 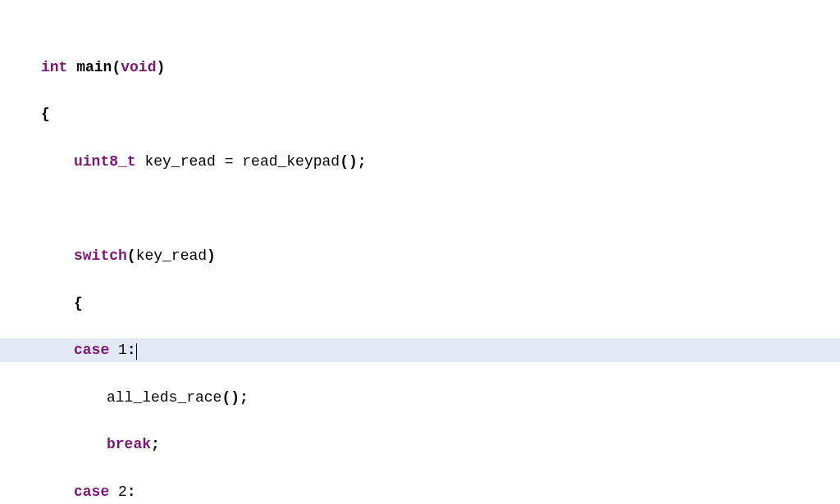 What do you see at coordinates (164, 397) in the screenshot?
I see `fn-all-leds-race: all_leds_race` at bounding box center [164, 397].